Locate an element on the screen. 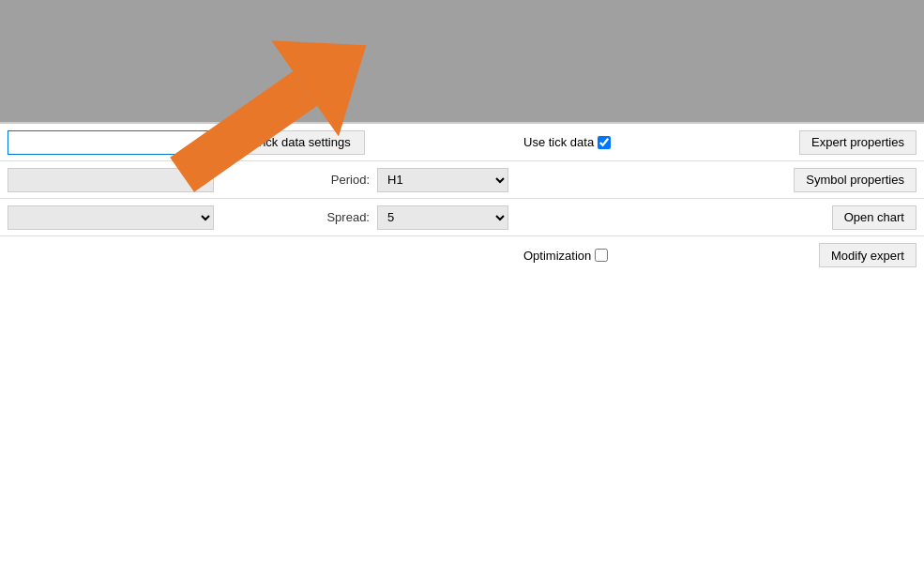 The height and width of the screenshot is (561, 924). row2-right-cell: Symbol properties is located at coordinates (849, 180).